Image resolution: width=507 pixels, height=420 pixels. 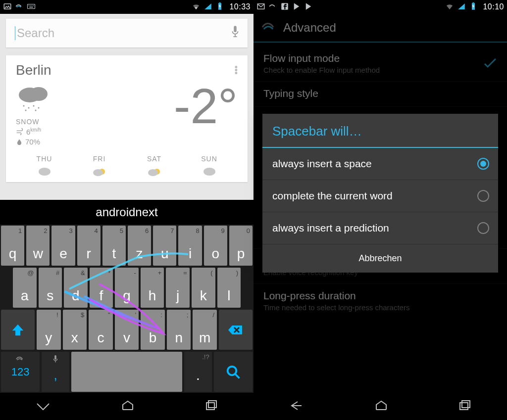 I want to click on weather-precip: 70%, so click(x=53, y=141).